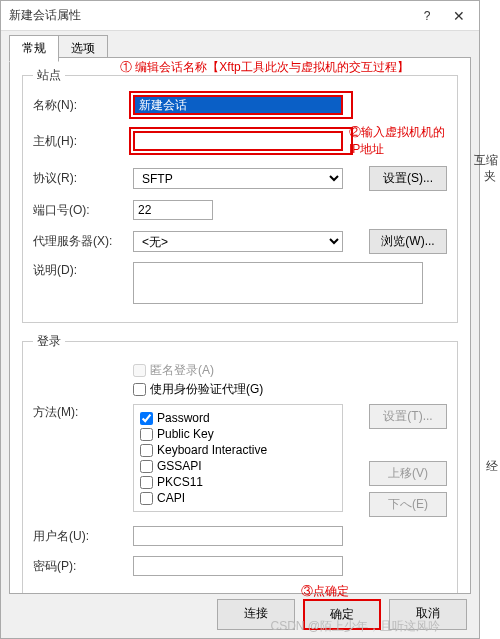 The width and height of the screenshot is (500, 639). I want to click on annotation-3: ③点确定, so click(325, 592).